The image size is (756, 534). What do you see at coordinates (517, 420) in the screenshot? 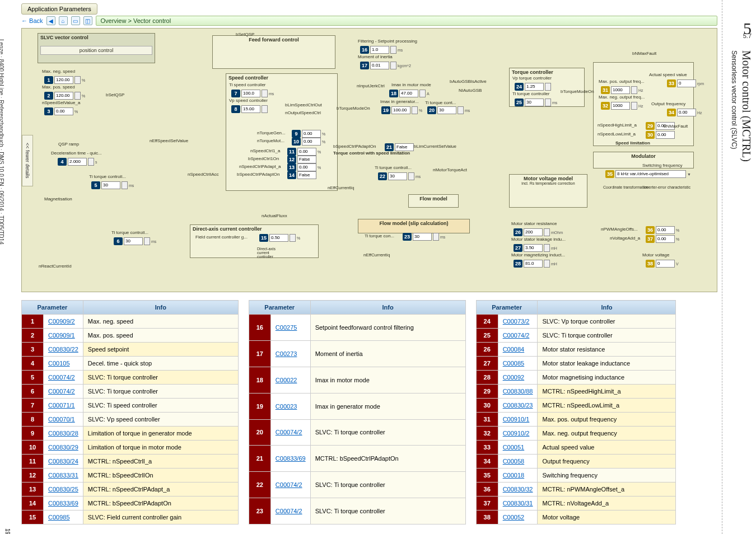
I see `param-code-link: C00910/1` at bounding box center [517, 420].